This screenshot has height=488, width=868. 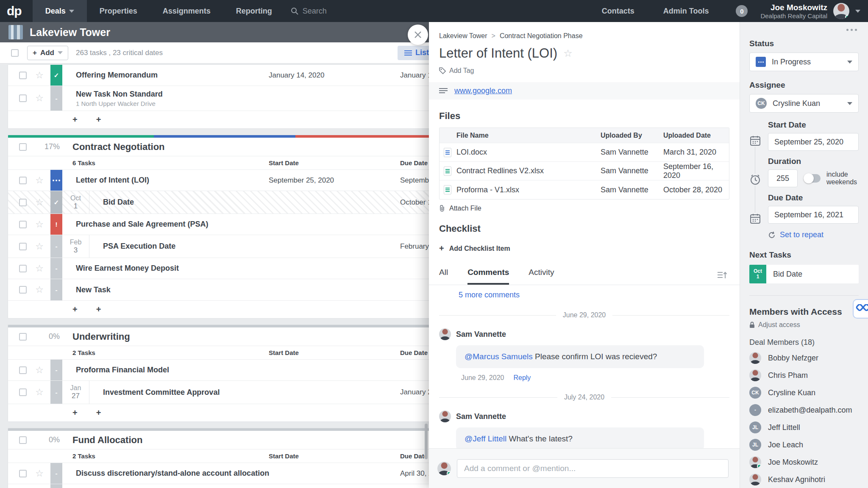 What do you see at coordinates (541, 36) in the screenshot?
I see `breadcrumb-phase: Contract Negotiation Phase` at bounding box center [541, 36].